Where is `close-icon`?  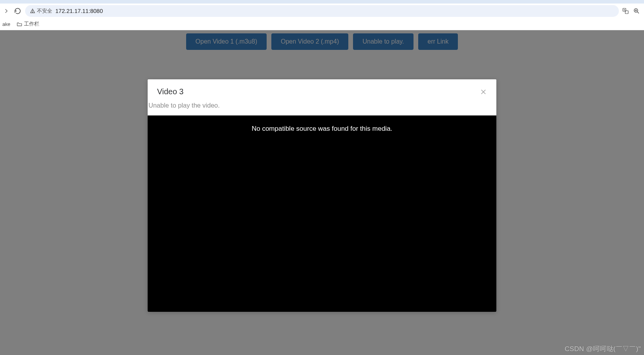
close-icon is located at coordinates (483, 92).